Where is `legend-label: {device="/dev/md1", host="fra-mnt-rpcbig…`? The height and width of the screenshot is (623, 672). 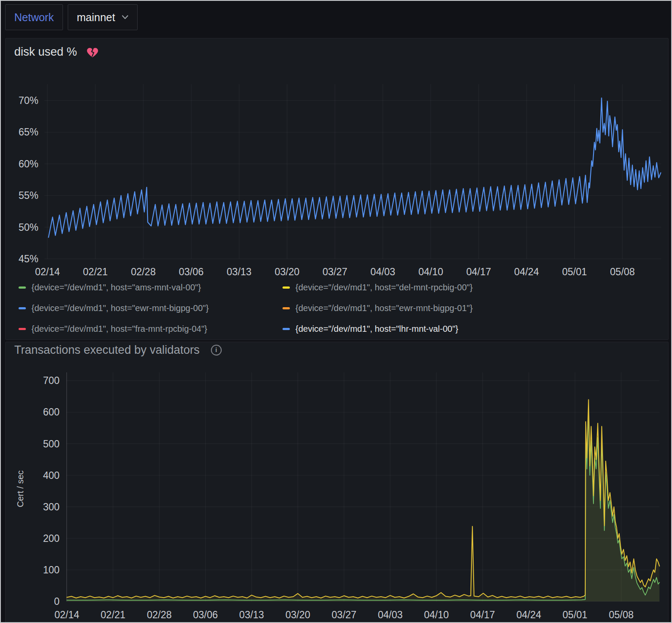
legend-label: {device="/dev/md1", host="fra-mnt-rpcbig… is located at coordinates (119, 329).